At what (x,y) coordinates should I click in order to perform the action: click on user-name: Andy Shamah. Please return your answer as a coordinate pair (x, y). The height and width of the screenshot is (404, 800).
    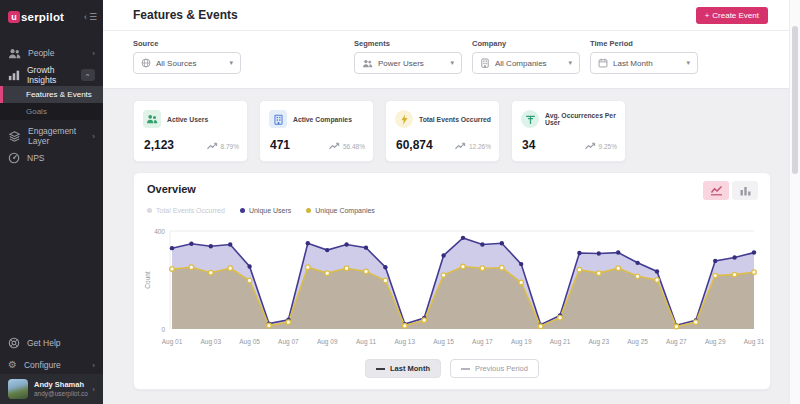
    Looking at the image, I should click on (61, 386).